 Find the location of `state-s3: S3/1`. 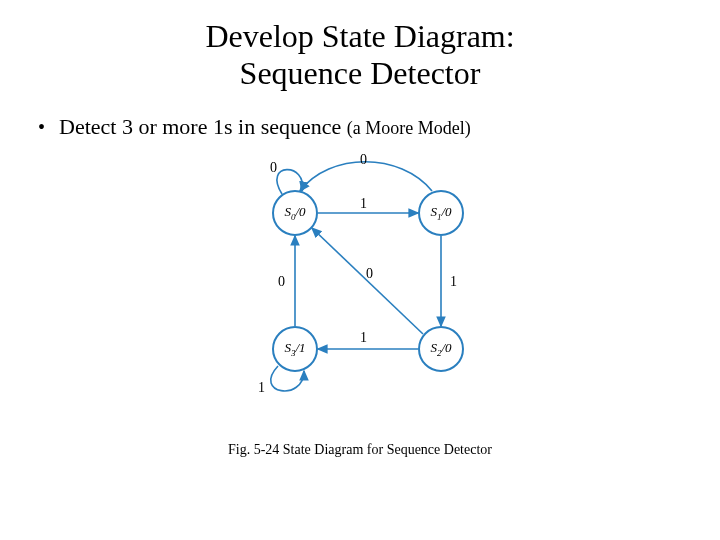

state-s3: S3/1 is located at coordinates (295, 349).